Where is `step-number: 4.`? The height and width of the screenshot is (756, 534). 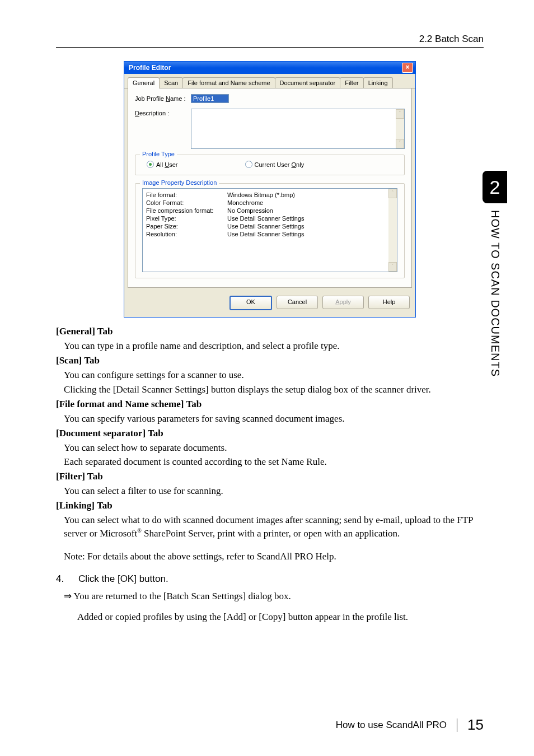 step-number: 4. is located at coordinates (62, 579).